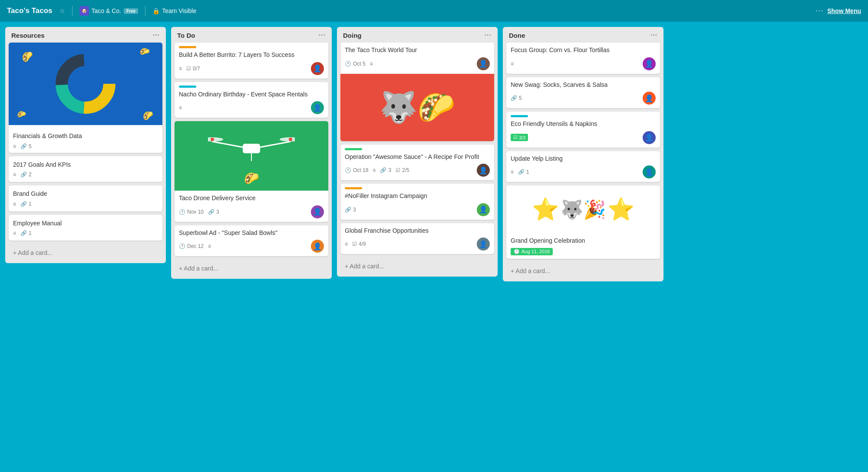 The width and height of the screenshot is (868, 472). Describe the element at coordinates (156, 35) in the screenshot. I see `column-menu-icon: ···` at that location.